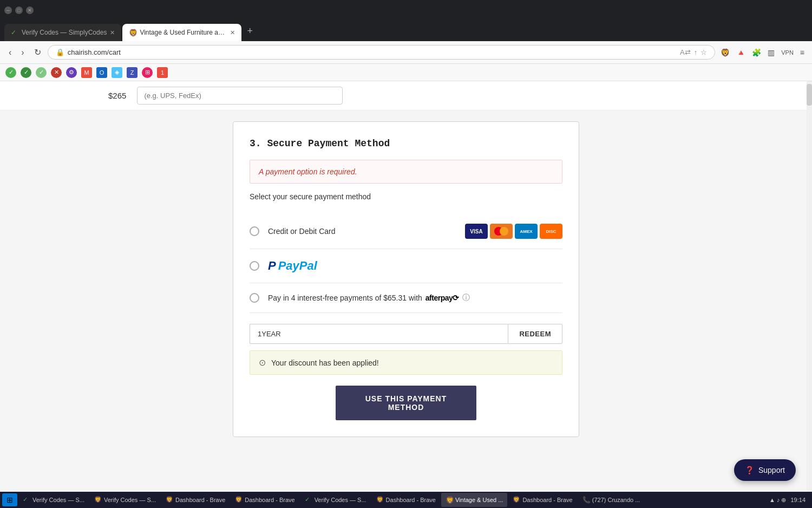 This screenshot has width=812, height=508. What do you see at coordinates (71, 73) in the screenshot?
I see `ext-5: ⚙` at bounding box center [71, 73].